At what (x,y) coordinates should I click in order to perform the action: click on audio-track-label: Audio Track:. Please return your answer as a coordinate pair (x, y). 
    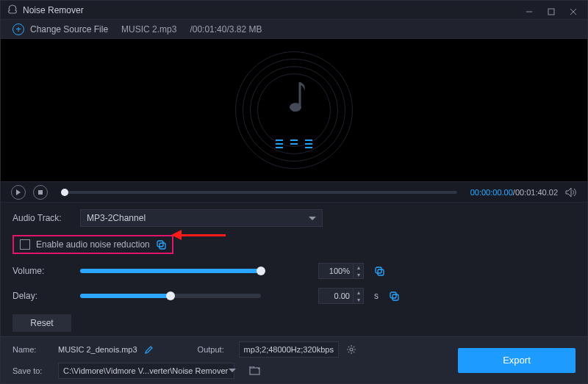
    Looking at the image, I should click on (41, 218).